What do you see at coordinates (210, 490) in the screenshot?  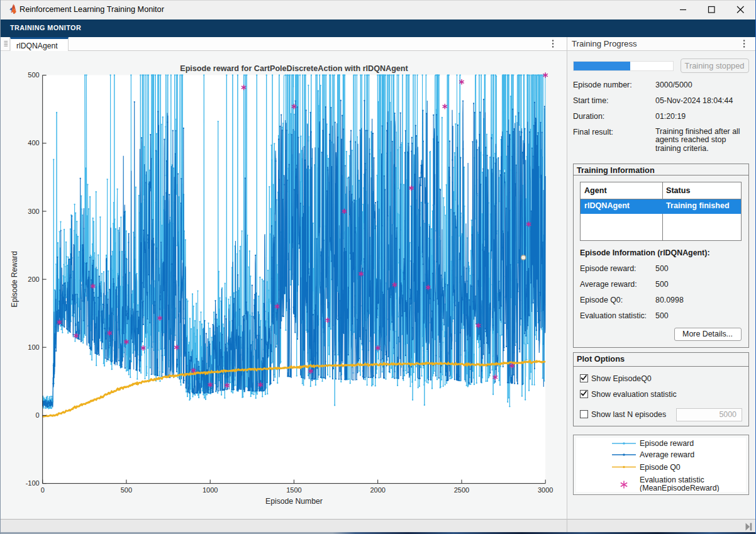 I see `svg-text: 1000` at bounding box center [210, 490].